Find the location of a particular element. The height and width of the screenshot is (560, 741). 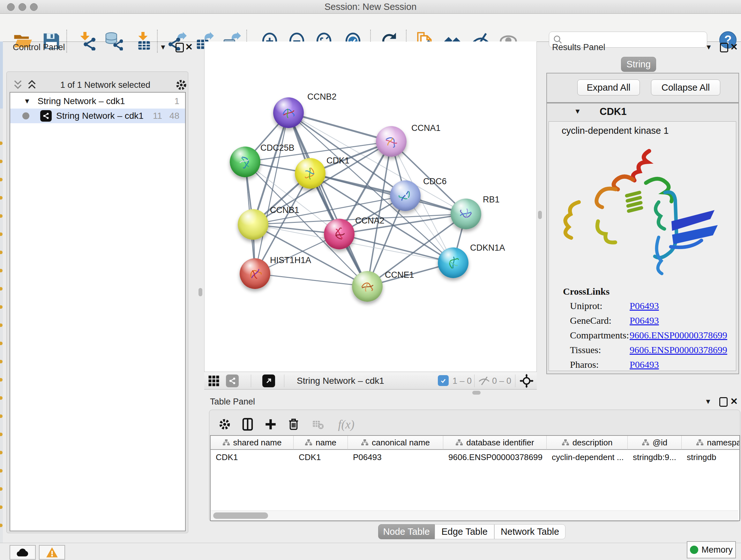

network-label: String Network – cdk1 is located at coordinates (100, 116).